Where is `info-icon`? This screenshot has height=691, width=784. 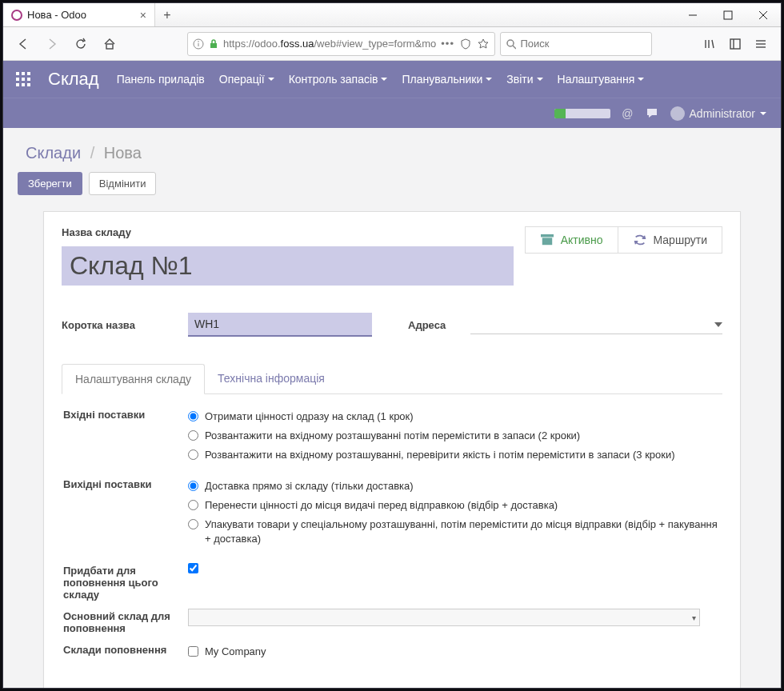
info-icon is located at coordinates (198, 44).